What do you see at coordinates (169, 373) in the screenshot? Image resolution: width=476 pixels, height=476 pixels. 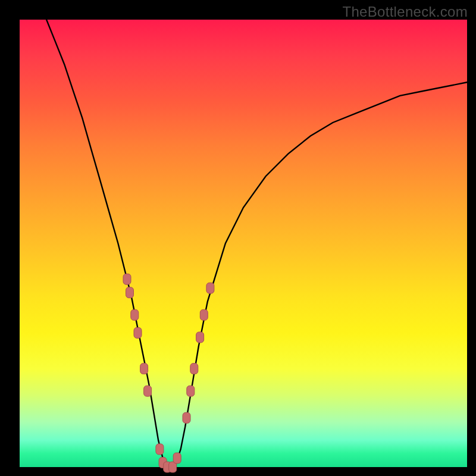 I see `curve-markers` at bounding box center [169, 373].